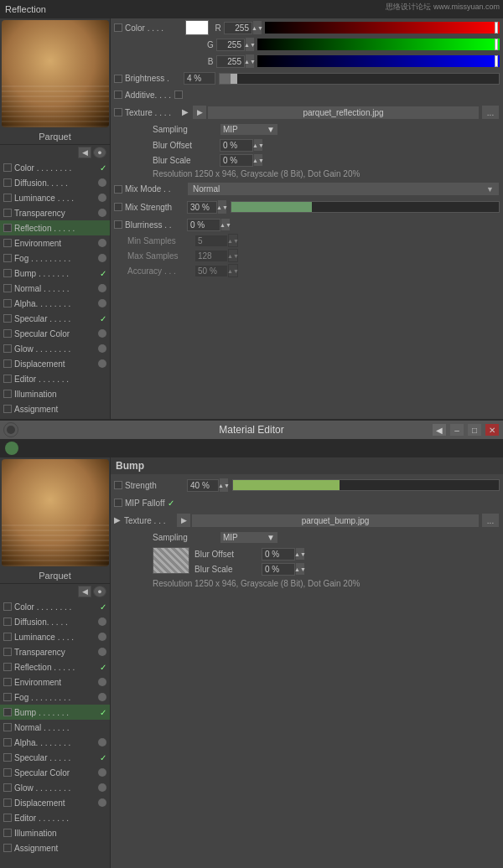  I want to click on g-input, so click(231, 45).